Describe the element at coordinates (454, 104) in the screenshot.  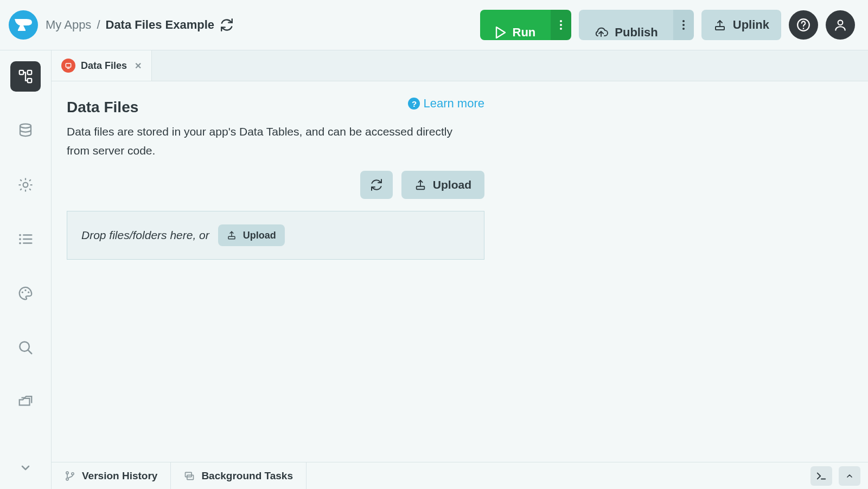
I see `learn-more-label: Learn more` at that location.